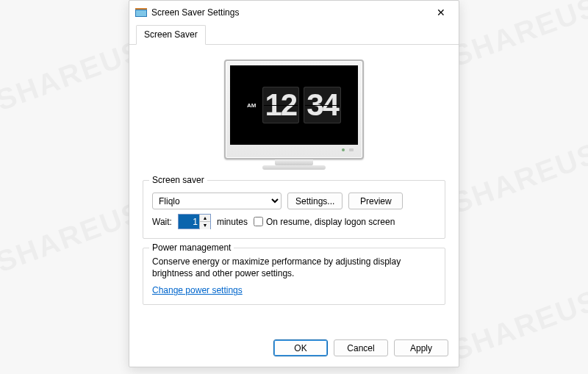 This screenshot has height=374, width=588. What do you see at coordinates (315, 201) in the screenshot?
I see `settings-button: Settings...` at bounding box center [315, 201].